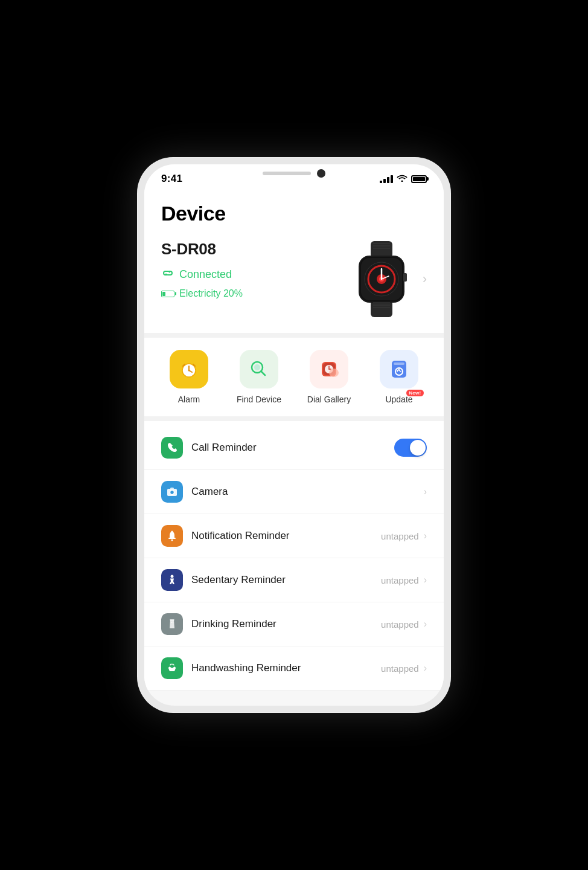 The image size is (588, 870). Describe the element at coordinates (425, 492) in the screenshot. I see `camera-right: ›` at that location.